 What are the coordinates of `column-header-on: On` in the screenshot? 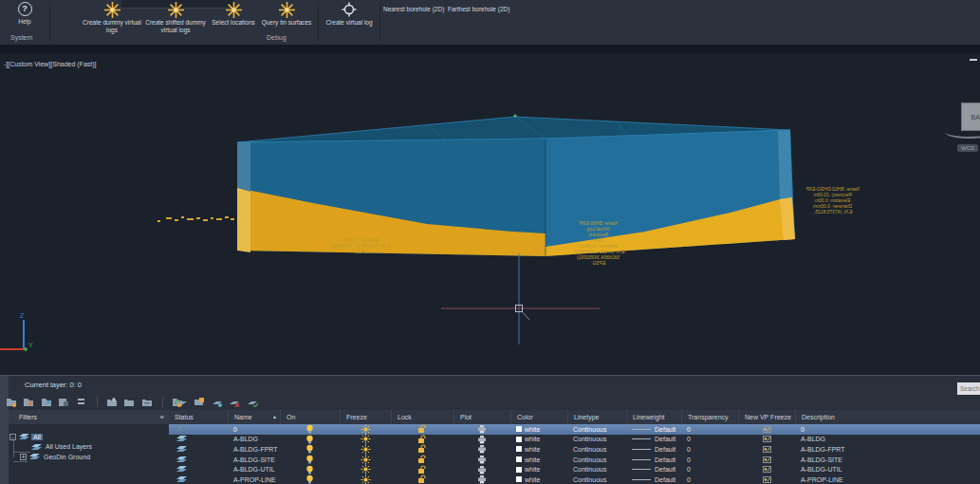 It's located at (309, 418).